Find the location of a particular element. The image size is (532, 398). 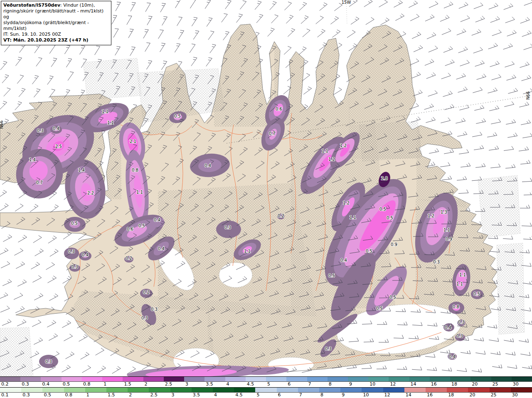

parallel-label-right: N66 is located at coordinates (528, 96).